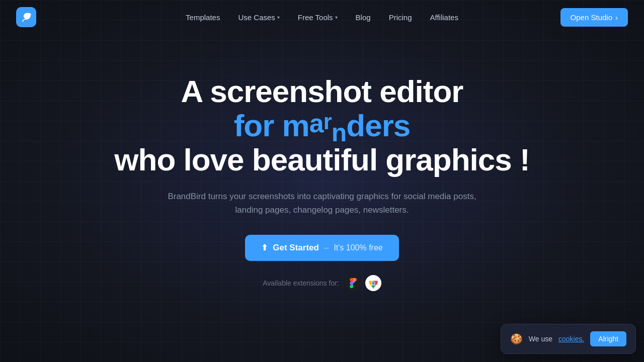  What do you see at coordinates (322, 283) in the screenshot?
I see `extensions-row: Available extensions for:` at bounding box center [322, 283].